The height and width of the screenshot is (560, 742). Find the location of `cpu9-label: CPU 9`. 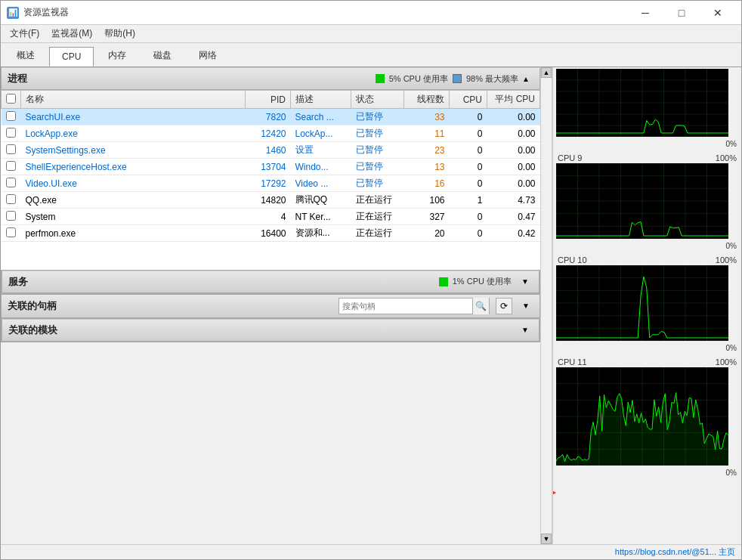

cpu9-label: CPU 9 is located at coordinates (570, 158).